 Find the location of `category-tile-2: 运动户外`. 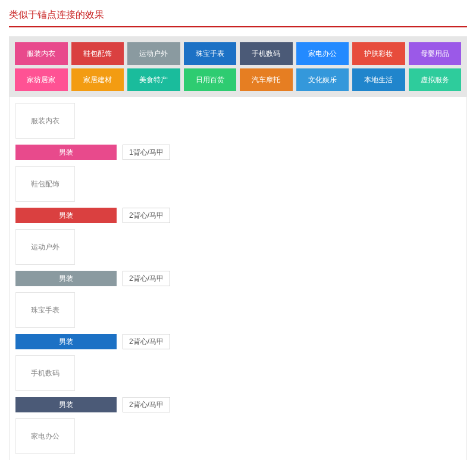

category-tile-2: 运动户外 is located at coordinates (154, 54).